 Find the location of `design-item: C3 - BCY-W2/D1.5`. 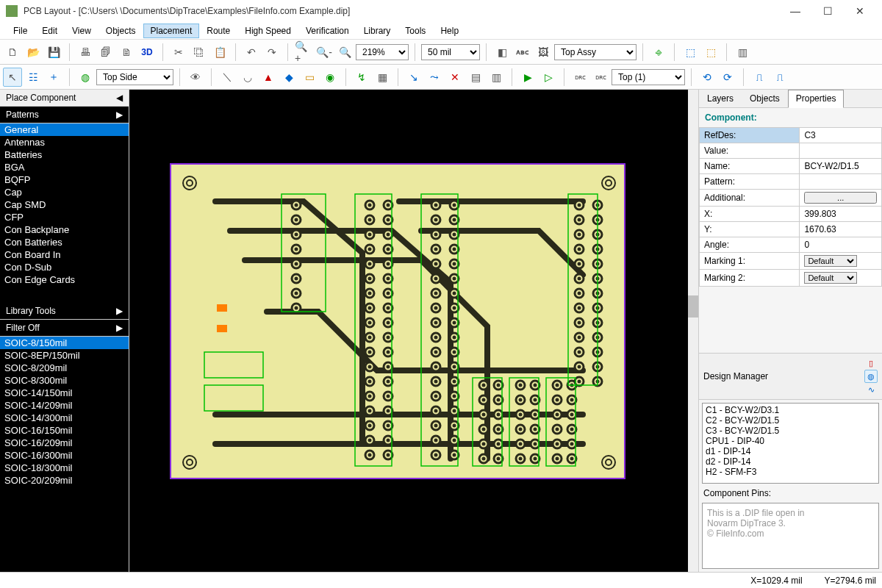

design-item: C3 - BCY-W2/D1.5 is located at coordinates (791, 431).